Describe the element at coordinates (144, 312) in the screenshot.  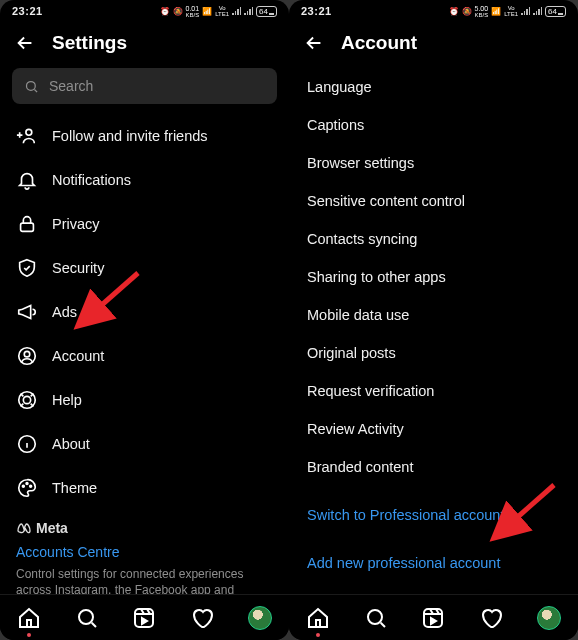
I see `row-ads: Ads` at that location.